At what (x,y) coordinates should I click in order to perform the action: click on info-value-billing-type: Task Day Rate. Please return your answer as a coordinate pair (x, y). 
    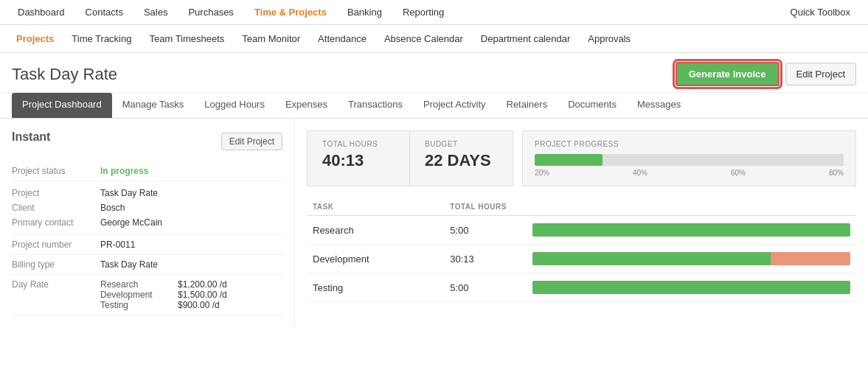
    Looking at the image, I should click on (129, 265).